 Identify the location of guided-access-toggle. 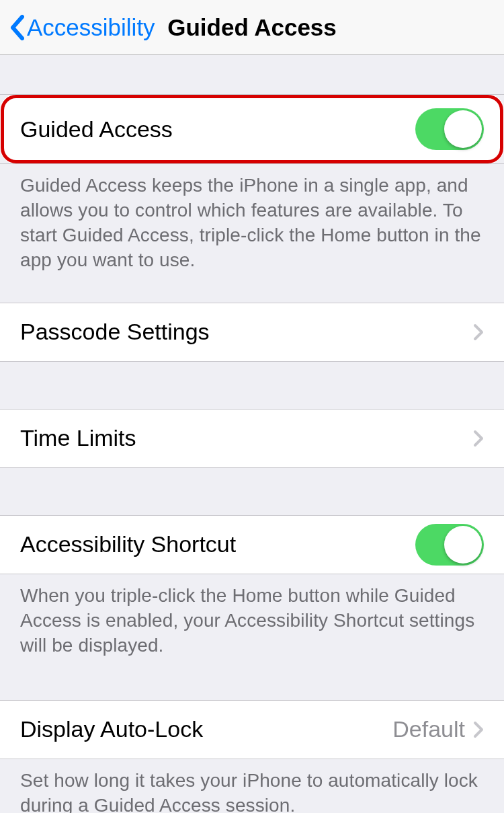
(450, 129).